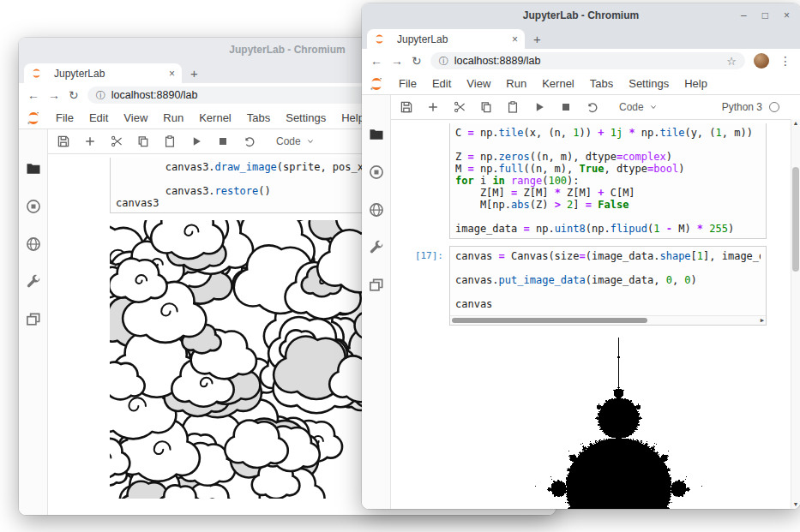 This screenshot has height=532, width=800. Describe the element at coordinates (33, 118) in the screenshot. I see `jupyter-logo-icon` at that location.